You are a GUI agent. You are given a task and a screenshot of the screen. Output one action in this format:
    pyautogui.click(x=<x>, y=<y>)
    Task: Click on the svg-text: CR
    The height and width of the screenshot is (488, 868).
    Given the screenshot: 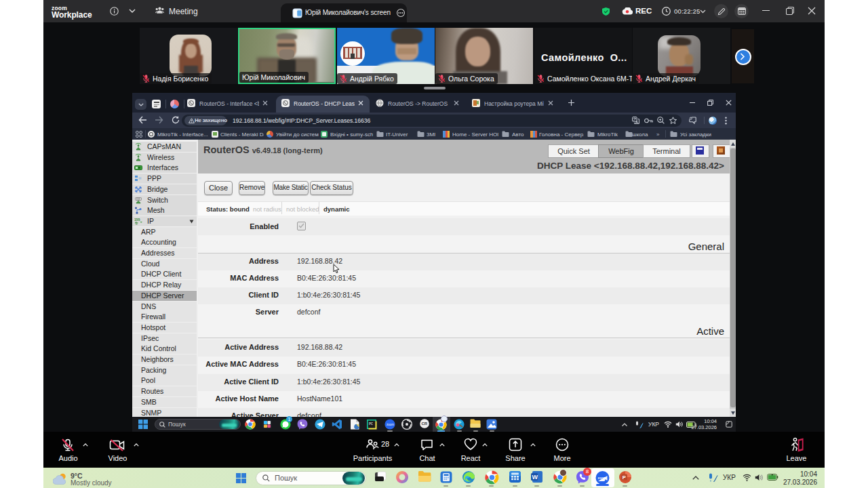 What is the action you would take?
    pyautogui.click(x=425, y=424)
    